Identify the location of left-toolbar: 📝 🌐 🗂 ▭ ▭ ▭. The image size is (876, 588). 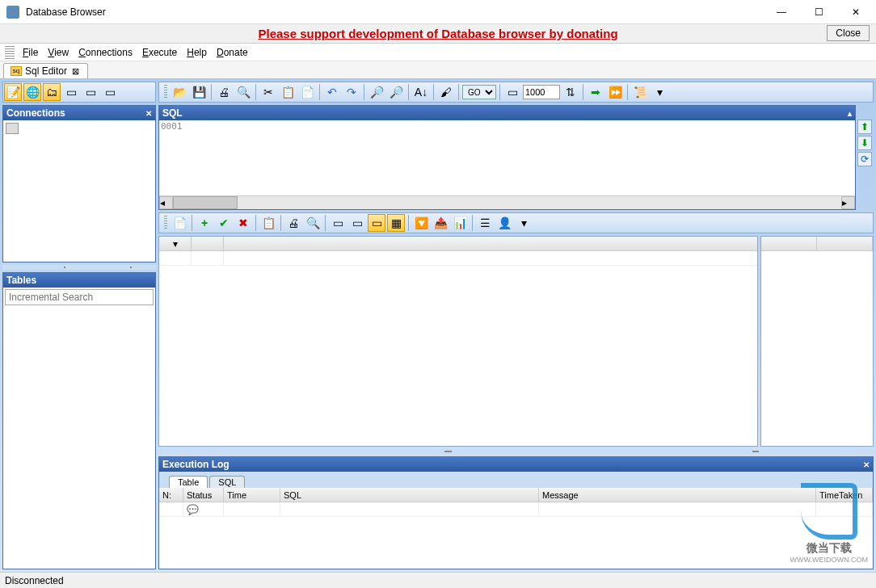
(79, 92).